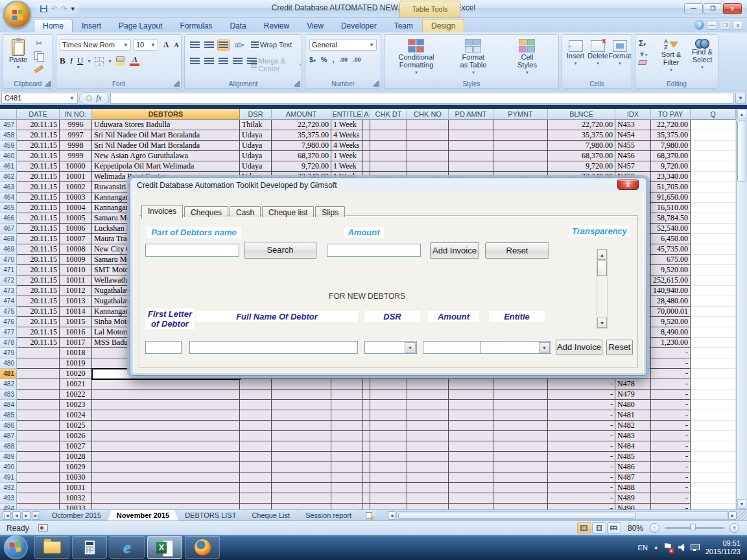 This screenshot has height=560, width=747. I want to click on cell: 10030, so click(76, 478).